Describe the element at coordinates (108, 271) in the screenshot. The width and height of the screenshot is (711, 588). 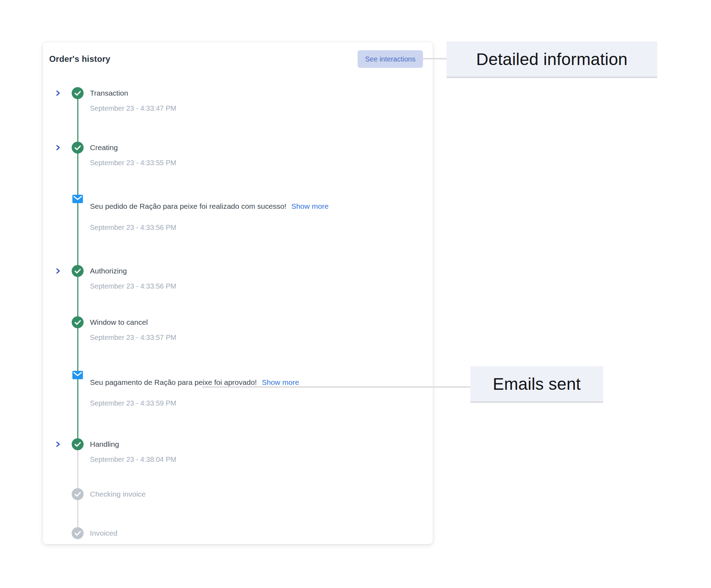
I see `stage-label: Authorizing` at that location.